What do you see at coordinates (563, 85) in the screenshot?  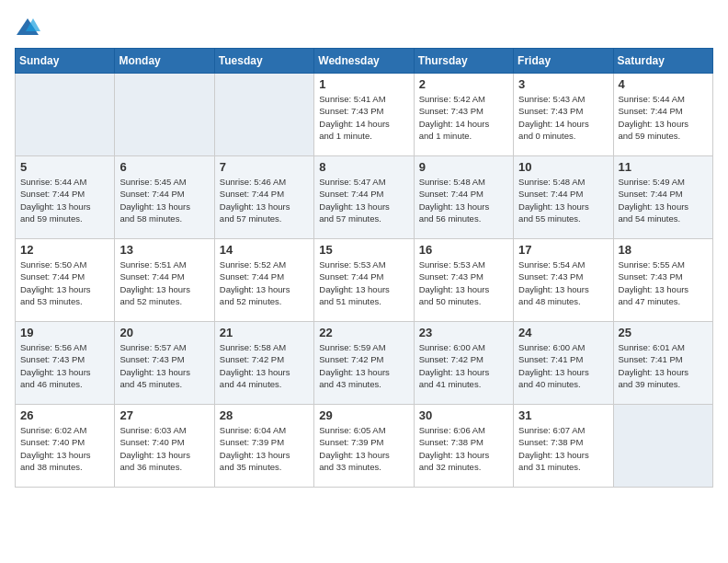 I see `day-number: 3` at bounding box center [563, 85].